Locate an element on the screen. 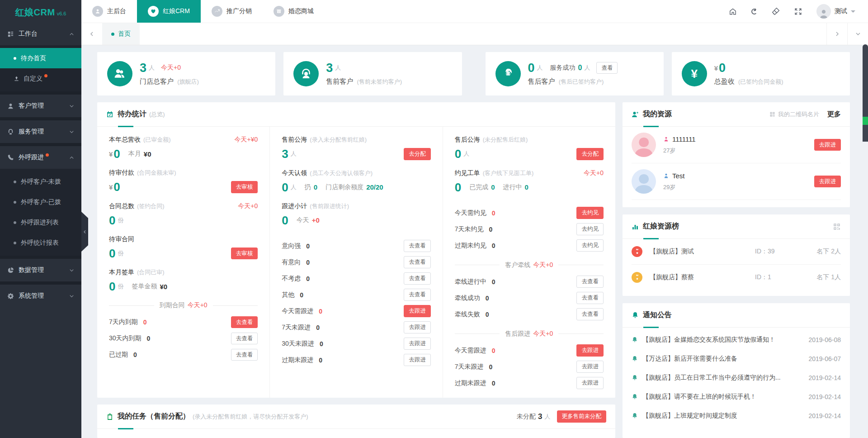  sidebar-item-data-mgmt: 数据管理 is located at coordinates (41, 270).